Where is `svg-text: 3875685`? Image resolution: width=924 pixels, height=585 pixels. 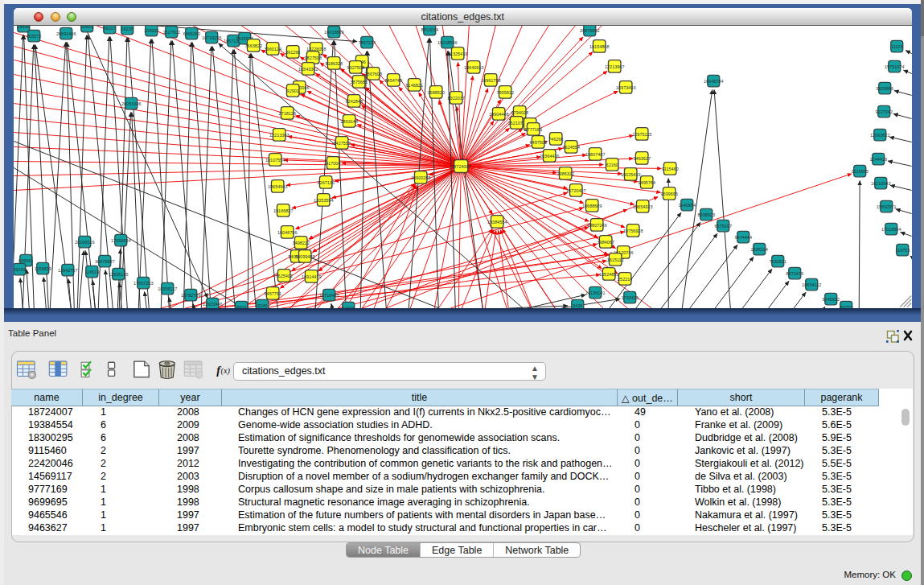
svg-text: 3875685 is located at coordinates (359, 82).